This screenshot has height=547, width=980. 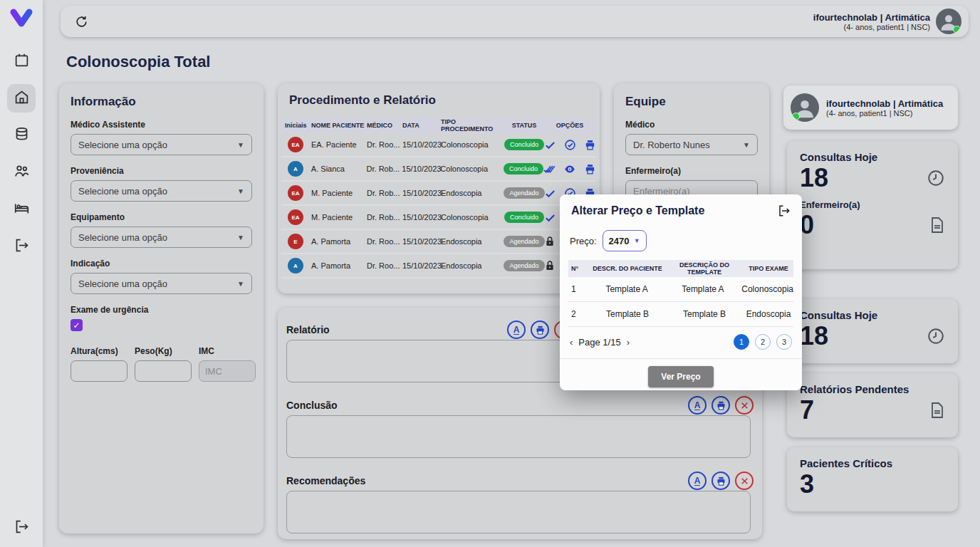 What do you see at coordinates (227, 371) in the screenshot?
I see `imc-input` at bounding box center [227, 371].